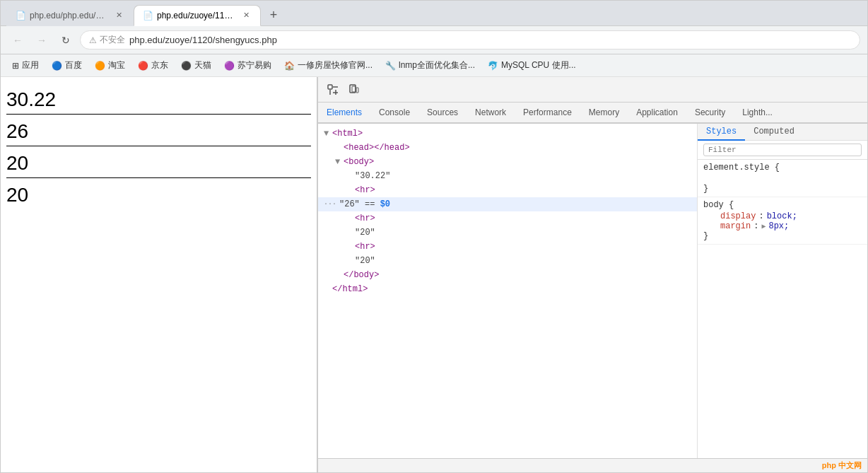 Image resolution: width=868 pixels, height=473 pixels. What do you see at coordinates (430, 65) in the screenshot?
I see `bookmark-lnmp: 🔧 lnmp全面优化集合...` at bounding box center [430, 65].